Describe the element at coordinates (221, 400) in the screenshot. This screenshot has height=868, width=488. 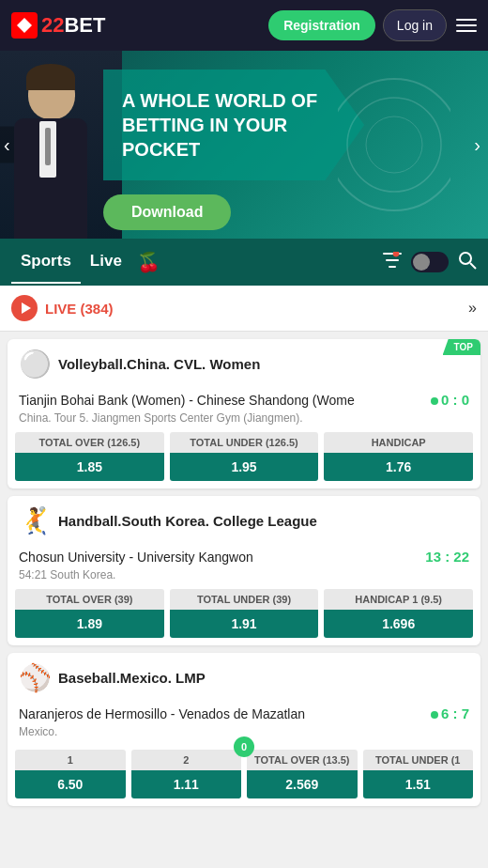
I see `match-teams-volleyball: Tianjin Bohai Bank (Women) - Chinese Sha…` at that location.